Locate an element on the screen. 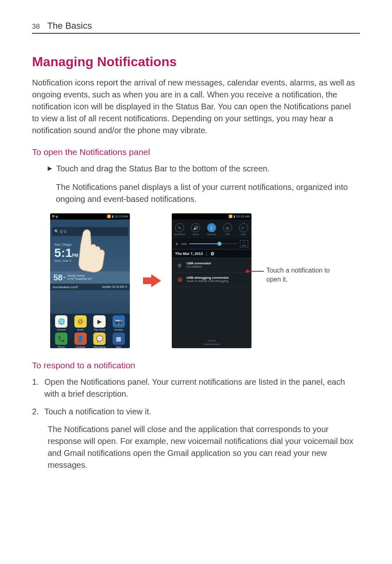  bluetooth-icon: ᛒ is located at coordinates (212, 228).